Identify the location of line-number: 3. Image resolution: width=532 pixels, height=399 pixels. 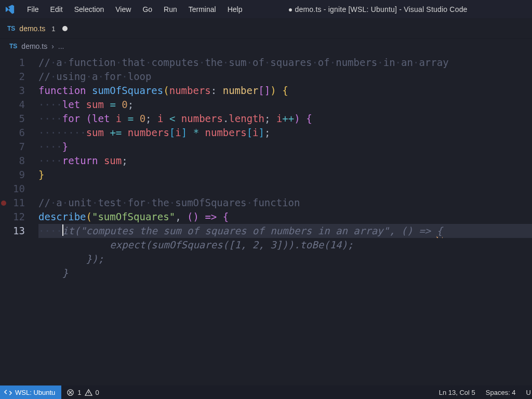
(12, 90).